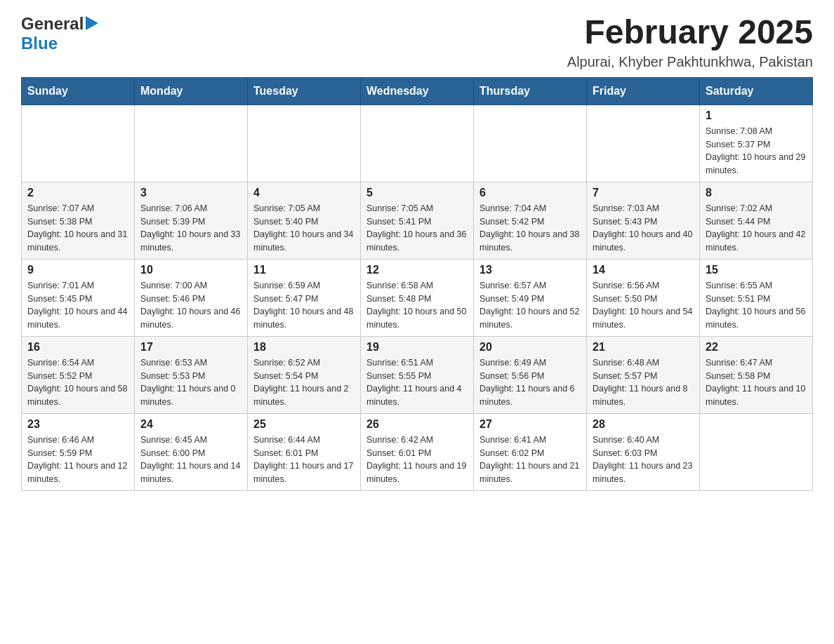  I want to click on calendar-cell: 26Sunrise: 6:42 AM Sunset: 6:01 PM Dayli…, so click(417, 452).